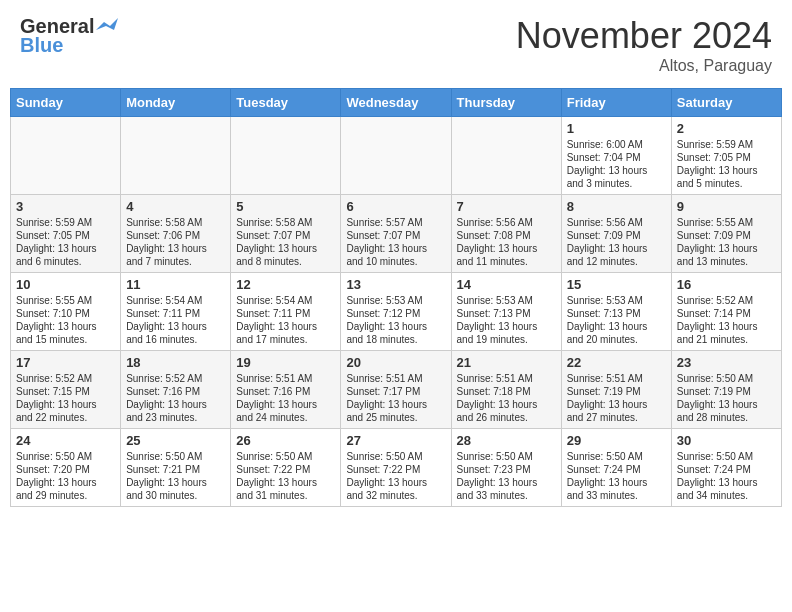 The image size is (792, 612). I want to click on day-info-line: and 24 minutes., so click(286, 418).